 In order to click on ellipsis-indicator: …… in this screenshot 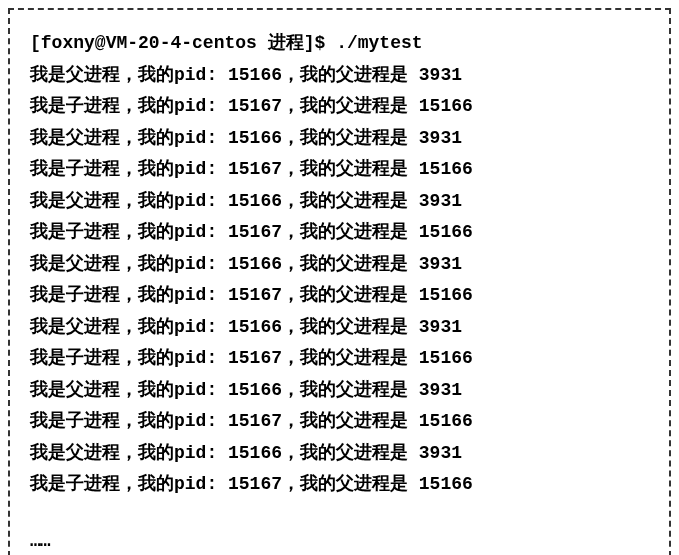, I will do `click(340, 541)`.